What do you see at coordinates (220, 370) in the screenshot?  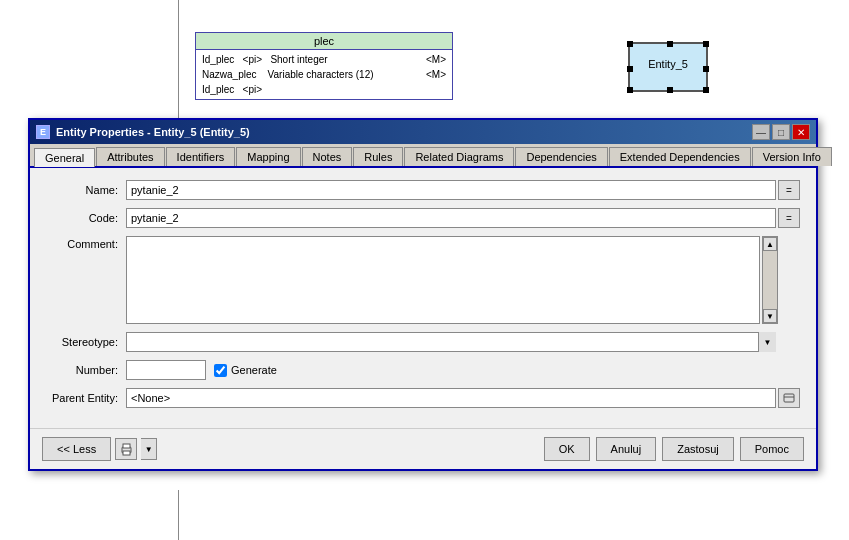 I see `generate-checkbox` at bounding box center [220, 370].